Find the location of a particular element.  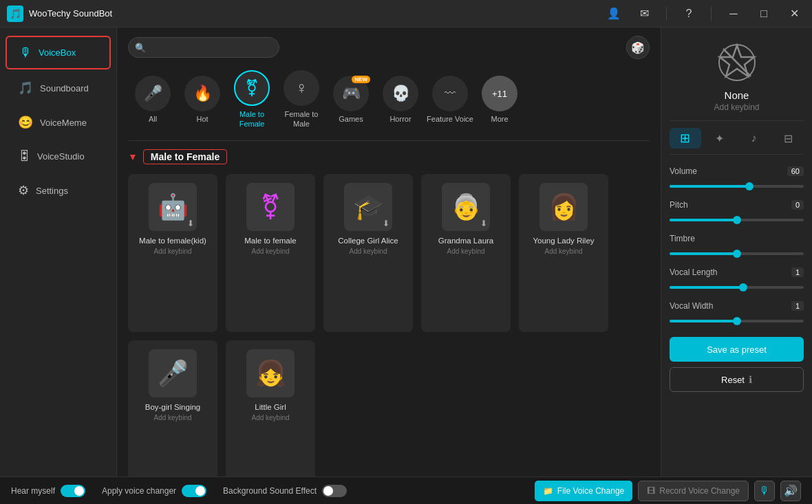

volume-value: 60 is located at coordinates (795, 171).